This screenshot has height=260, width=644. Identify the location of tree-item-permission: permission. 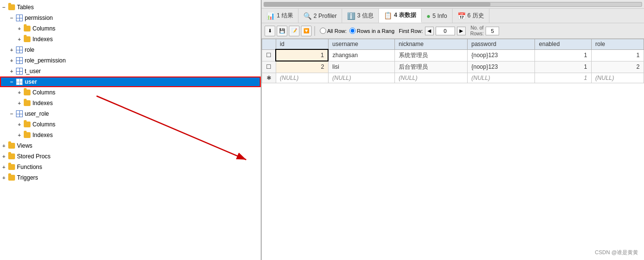
(130, 18).